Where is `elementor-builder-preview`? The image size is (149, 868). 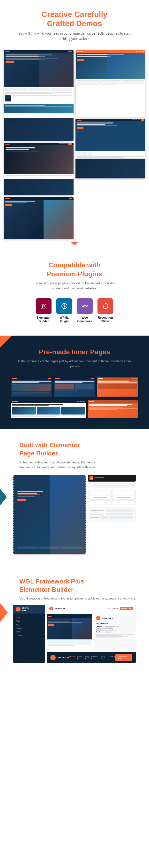
elementor-builder-preview is located at coordinates (50, 515).